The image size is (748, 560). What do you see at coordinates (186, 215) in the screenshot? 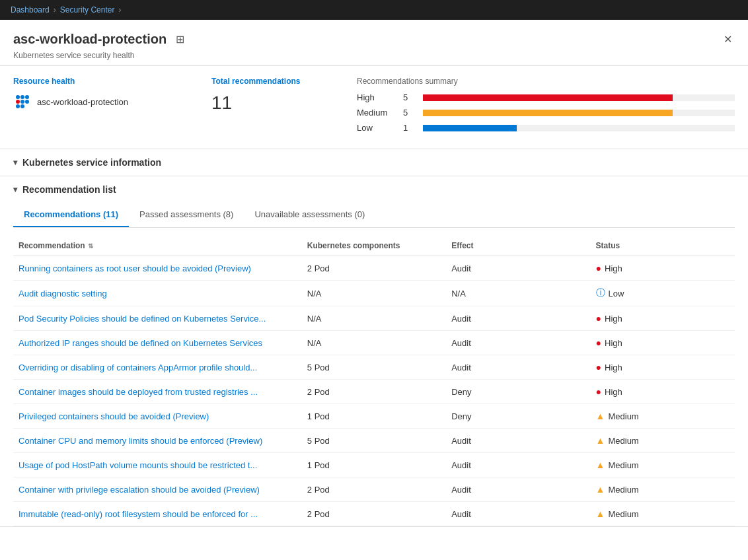
I see `tab-passed-assessments: Passed assessments (8)` at bounding box center [186, 215].